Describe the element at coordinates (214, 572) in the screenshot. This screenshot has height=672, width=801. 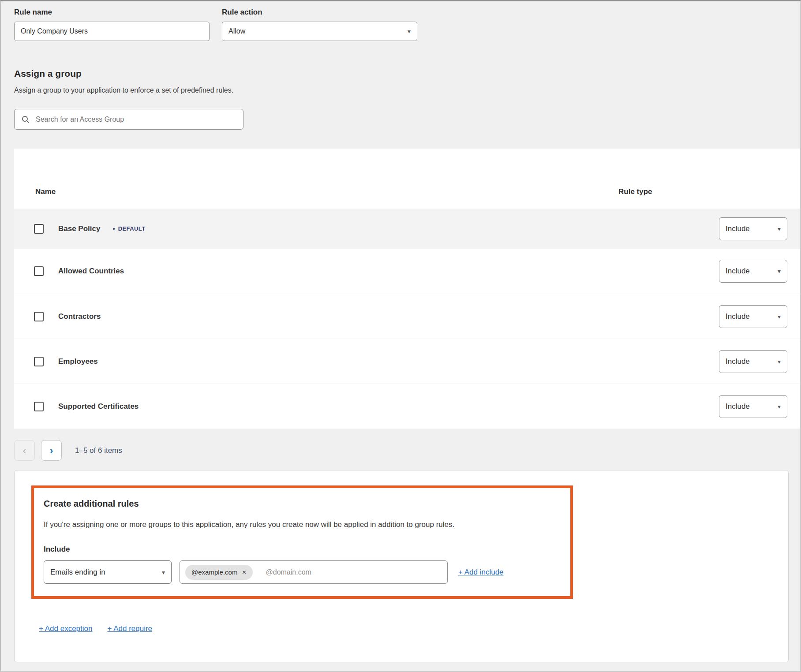
I see `chip-label: @example.com` at that location.